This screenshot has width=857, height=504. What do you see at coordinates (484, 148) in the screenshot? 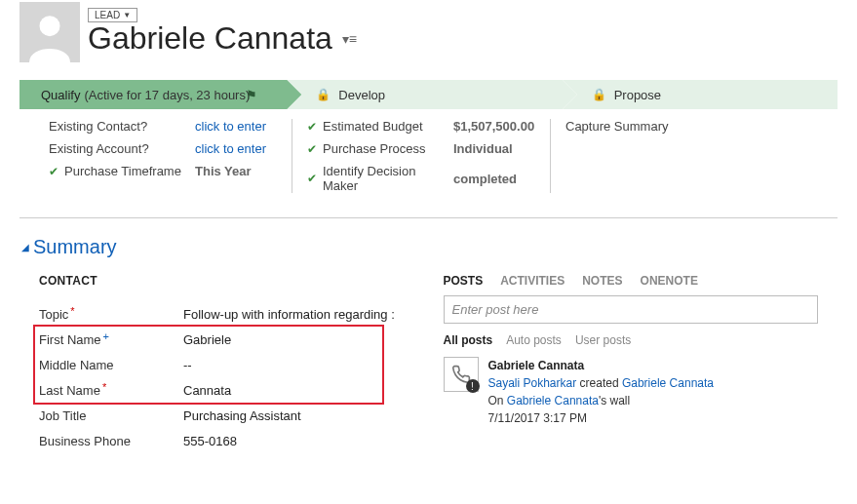
I see `field-value: Individual` at bounding box center [484, 148].